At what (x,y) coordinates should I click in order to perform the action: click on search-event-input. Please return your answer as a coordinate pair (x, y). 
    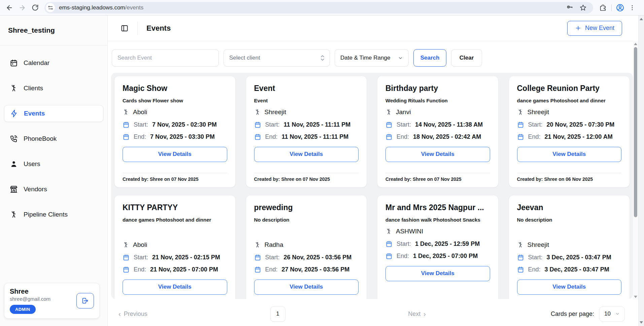
    Looking at the image, I should click on (165, 58).